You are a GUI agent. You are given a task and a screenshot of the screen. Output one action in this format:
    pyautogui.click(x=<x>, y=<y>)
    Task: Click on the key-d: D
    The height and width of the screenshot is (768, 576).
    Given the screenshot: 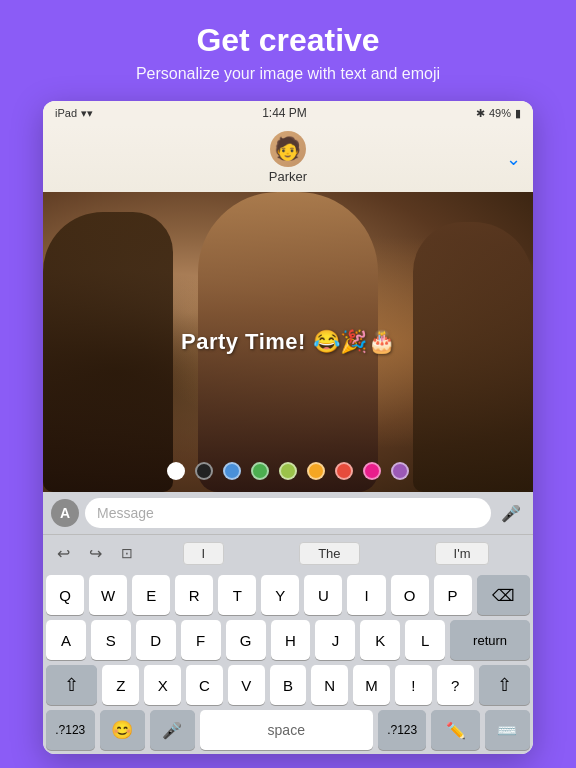 What is the action you would take?
    pyautogui.click(x=156, y=640)
    